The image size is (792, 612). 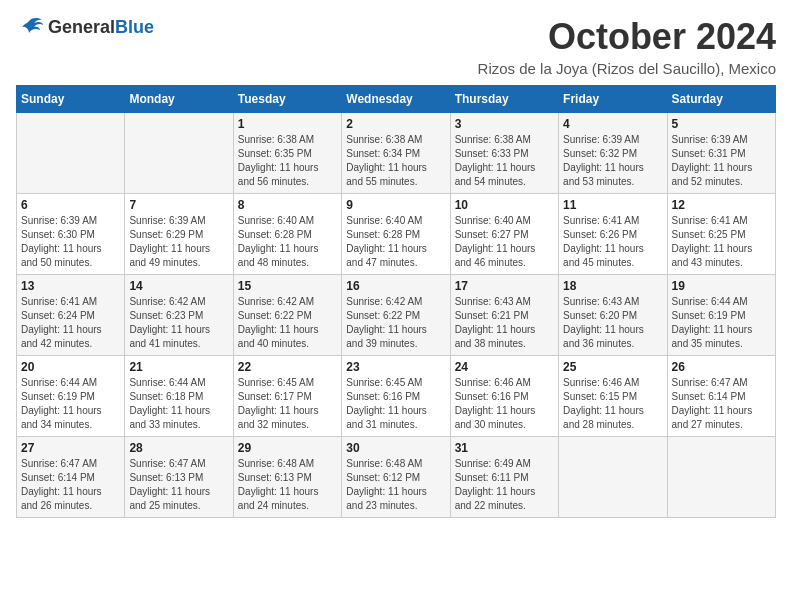 What do you see at coordinates (70, 448) in the screenshot?
I see `day-number: 27` at bounding box center [70, 448].